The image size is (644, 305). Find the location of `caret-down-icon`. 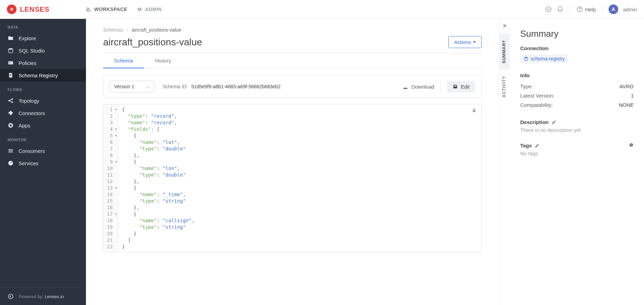

caret-down-icon is located at coordinates (474, 42).